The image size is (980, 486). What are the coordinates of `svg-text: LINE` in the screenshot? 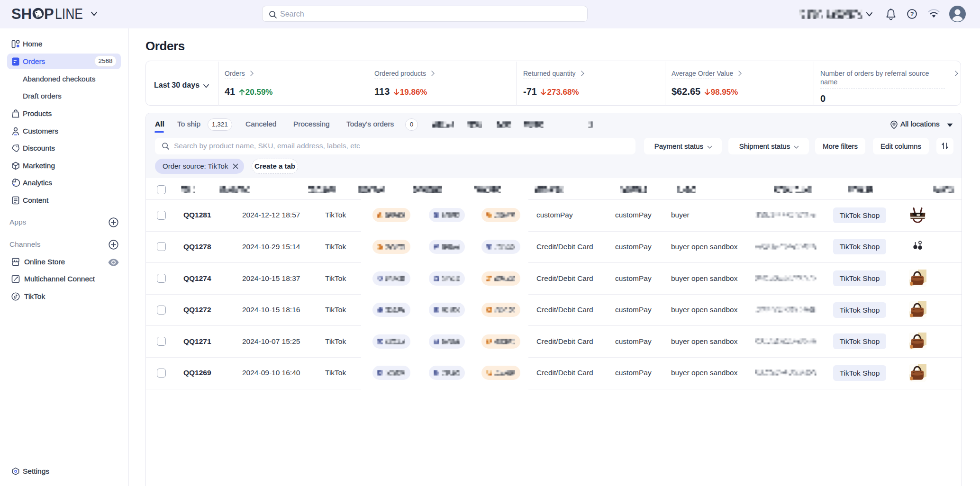 It's located at (69, 14).